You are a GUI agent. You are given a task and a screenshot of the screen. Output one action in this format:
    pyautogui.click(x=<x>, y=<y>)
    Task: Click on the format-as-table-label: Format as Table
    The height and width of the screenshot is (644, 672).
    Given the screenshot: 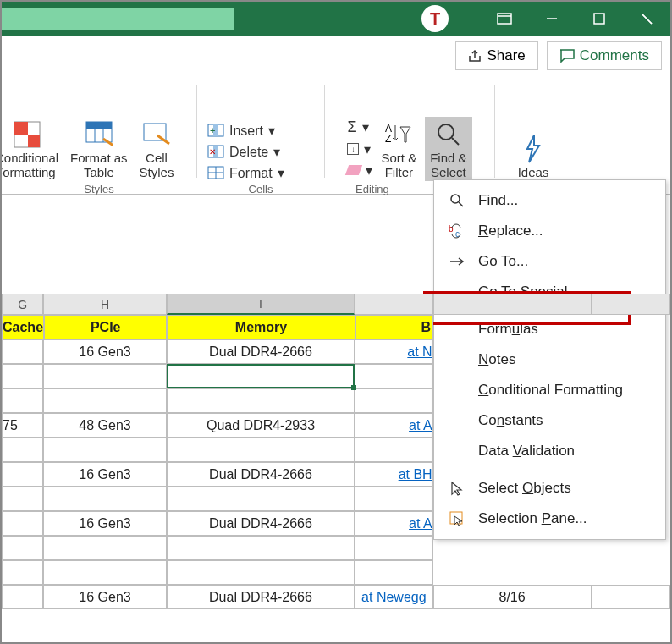 What is the action you would take?
    pyautogui.click(x=99, y=166)
    